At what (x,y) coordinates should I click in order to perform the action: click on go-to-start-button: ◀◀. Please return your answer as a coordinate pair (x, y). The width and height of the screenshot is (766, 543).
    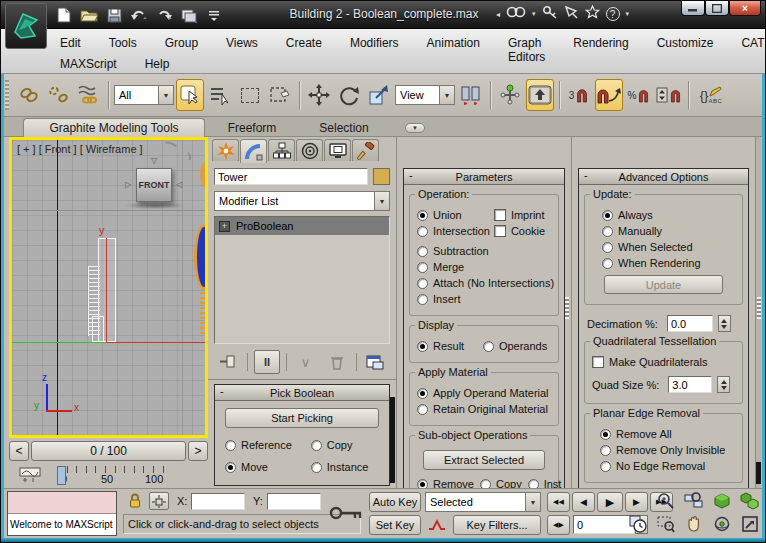
    Looking at the image, I should click on (558, 502).